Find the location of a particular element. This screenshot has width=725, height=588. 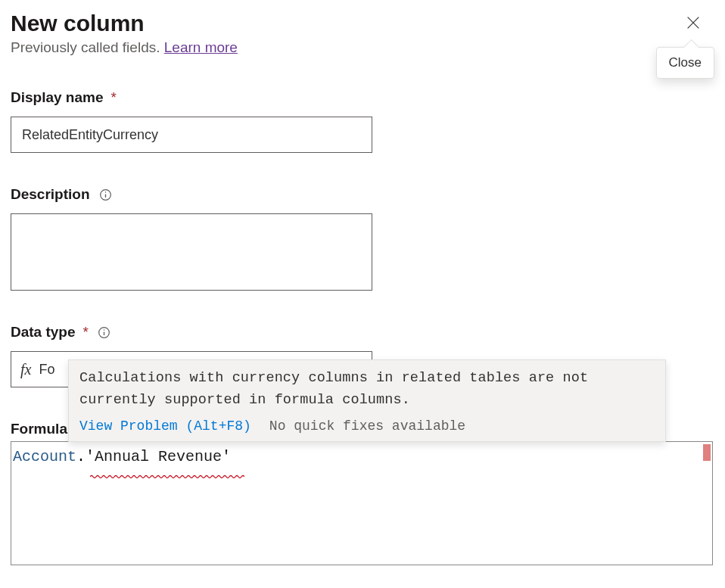

formula-token-account: Account is located at coordinates (45, 457).